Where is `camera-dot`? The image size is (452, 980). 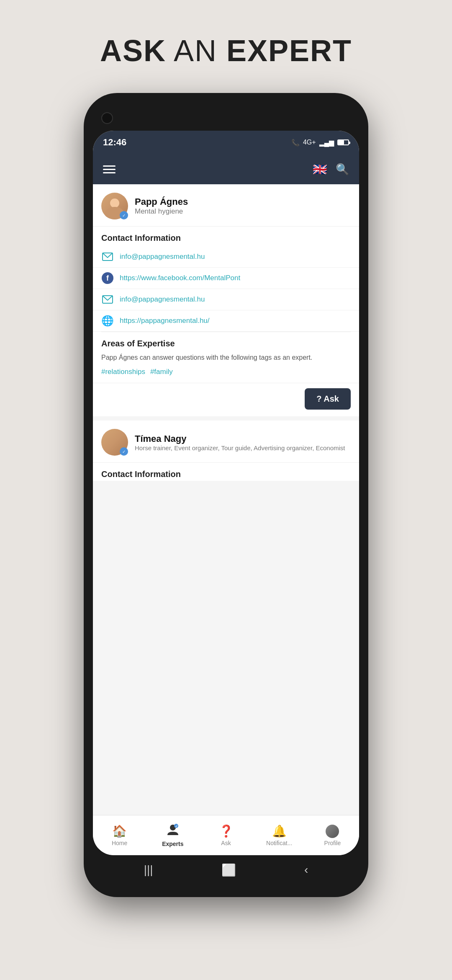 camera-dot is located at coordinates (107, 118).